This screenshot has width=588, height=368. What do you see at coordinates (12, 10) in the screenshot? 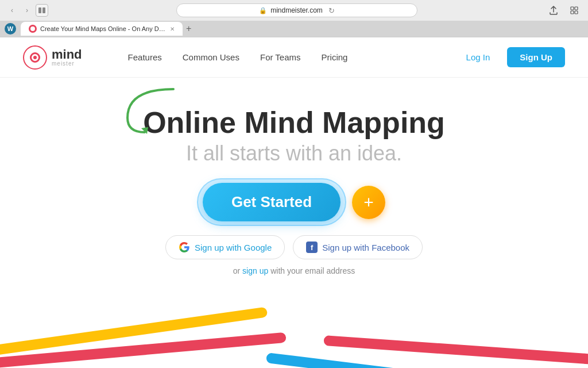
I see `back-button: ‹` at bounding box center [12, 10].